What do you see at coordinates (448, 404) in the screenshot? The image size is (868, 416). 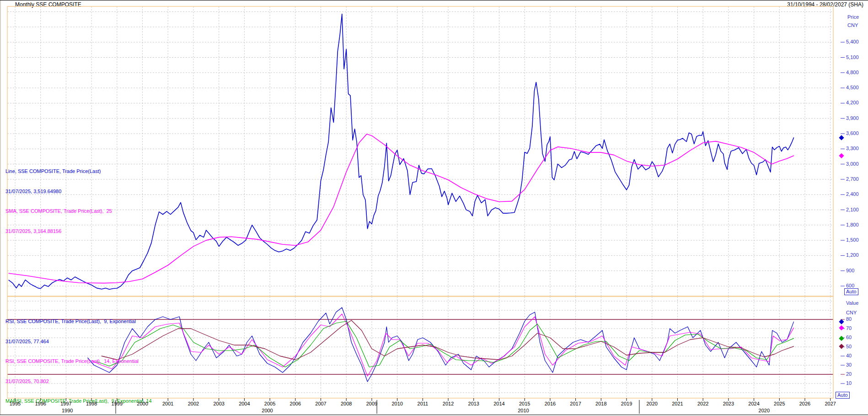 I see `time-axis-label: 2012` at bounding box center [448, 404].